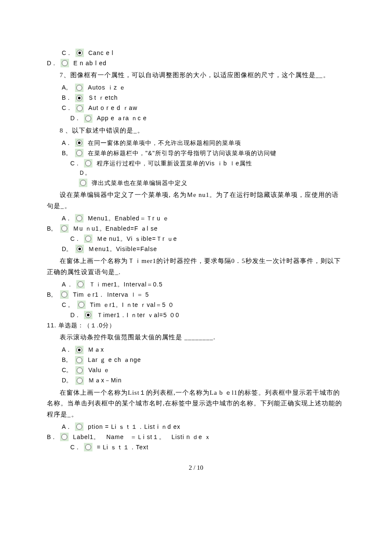  I want to click on option-text: Aut o r e d ｒaw, so click(112, 108).